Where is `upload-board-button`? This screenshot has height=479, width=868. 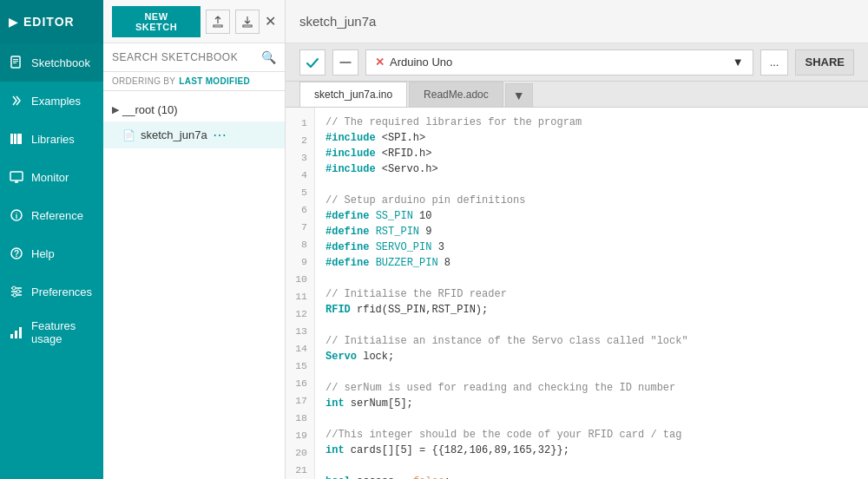 upload-board-button is located at coordinates (345, 62).